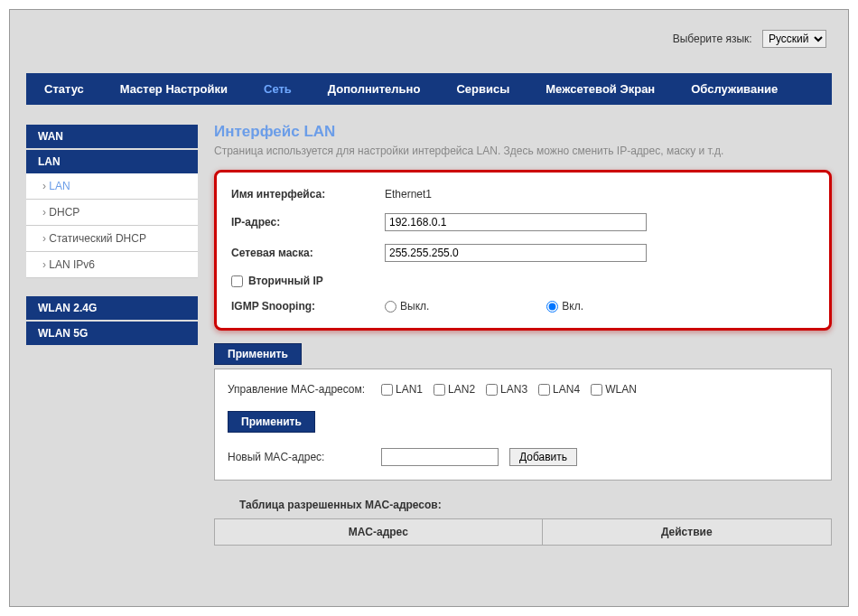 The width and height of the screenshot is (858, 616). What do you see at coordinates (516, 253) in the screenshot?
I see `netmask-input` at bounding box center [516, 253].